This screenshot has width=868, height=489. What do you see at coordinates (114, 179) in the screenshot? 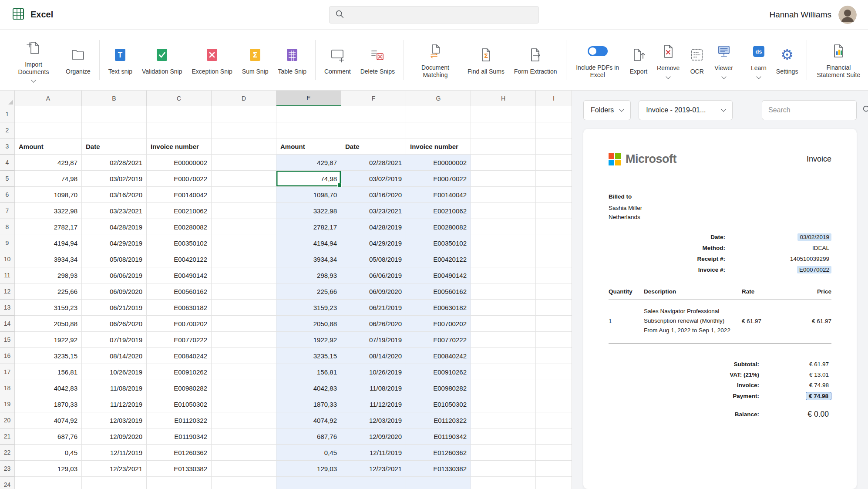
I see `cell-B5: 03/02/2019` at bounding box center [114, 179].